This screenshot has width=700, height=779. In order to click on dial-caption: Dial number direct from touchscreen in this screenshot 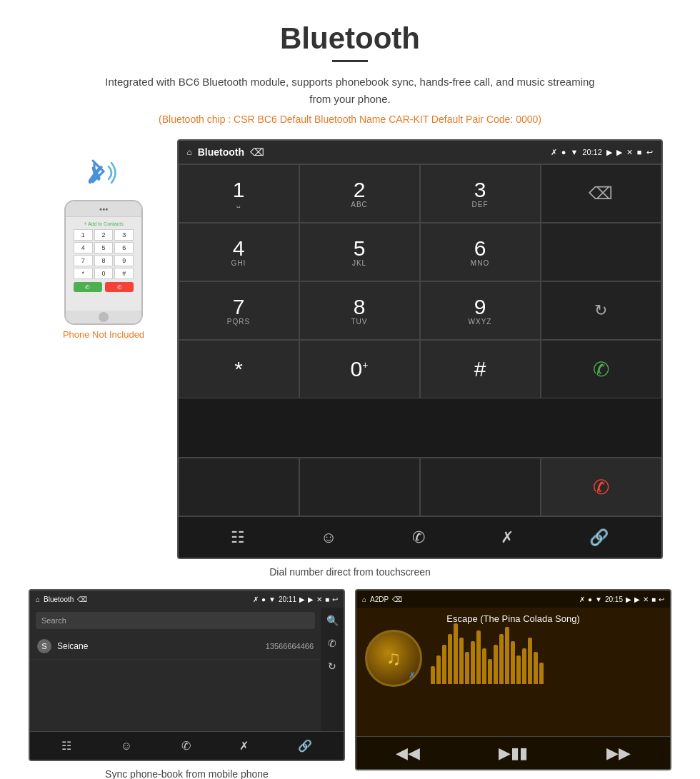, I will do `click(350, 572)`.